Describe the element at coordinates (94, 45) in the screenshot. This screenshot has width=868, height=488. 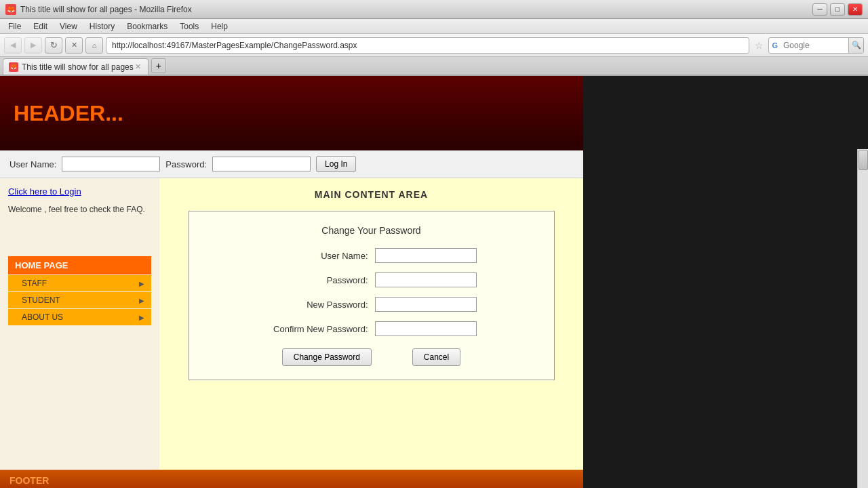
I see `home-button: ⌂` at that location.